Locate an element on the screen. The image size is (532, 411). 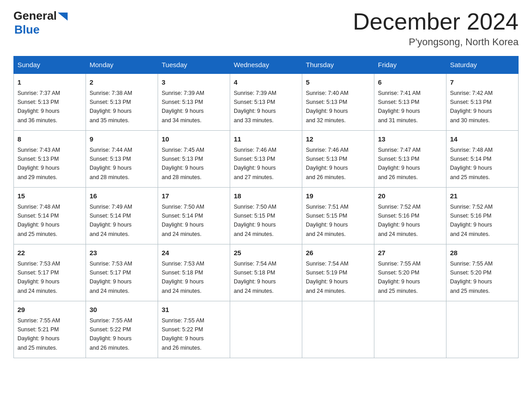
day-number: 26 is located at coordinates (338, 253).